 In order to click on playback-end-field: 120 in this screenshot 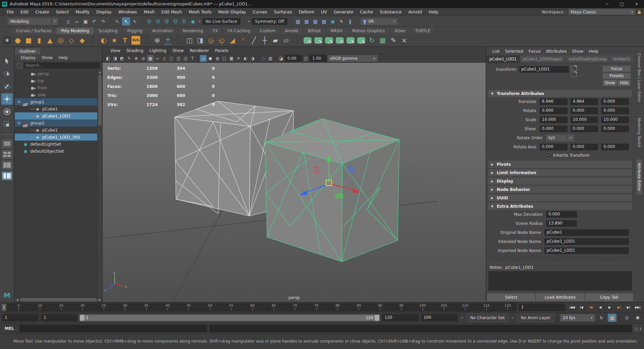, I will do `click(400, 318)`.